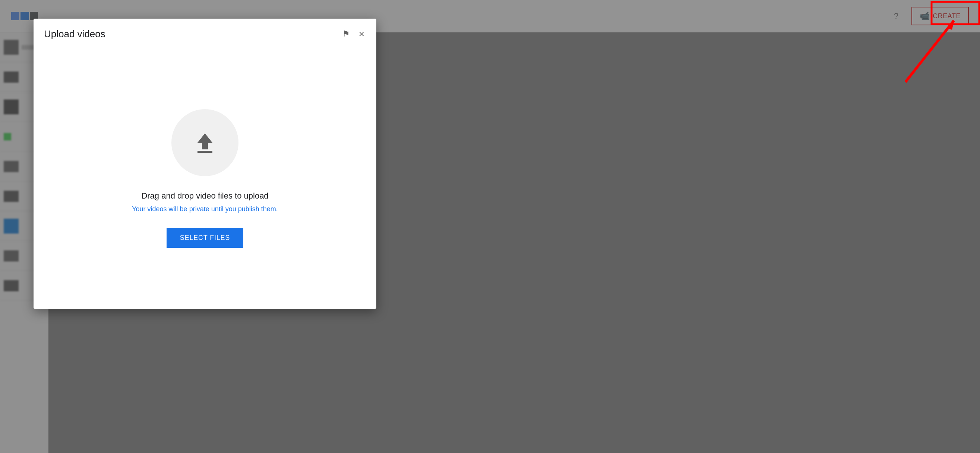 This screenshot has width=980, height=453. I want to click on flag-icon: ⚑, so click(346, 33).